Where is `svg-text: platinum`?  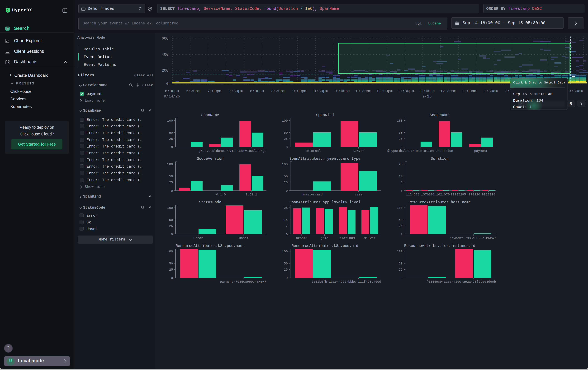
svg-text: platinum is located at coordinates (347, 238).